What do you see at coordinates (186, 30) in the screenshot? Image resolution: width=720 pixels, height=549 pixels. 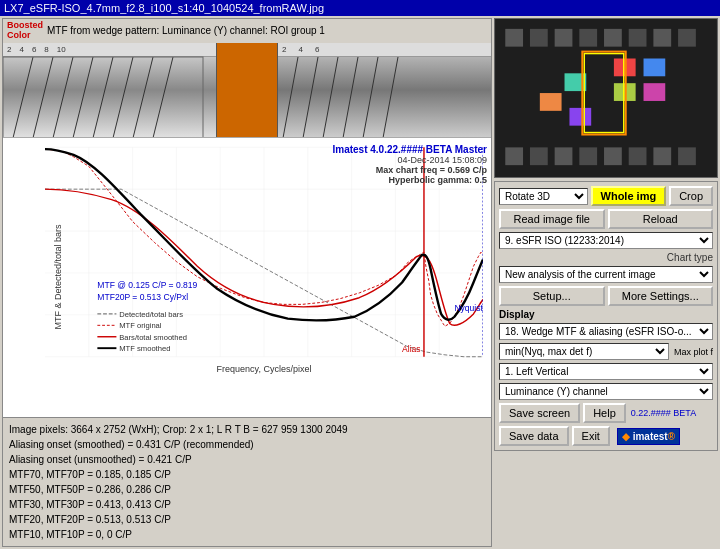 I see `subtitle-text: MTF from wedge pattern: Luminance (Y) ch…` at bounding box center [186, 30].